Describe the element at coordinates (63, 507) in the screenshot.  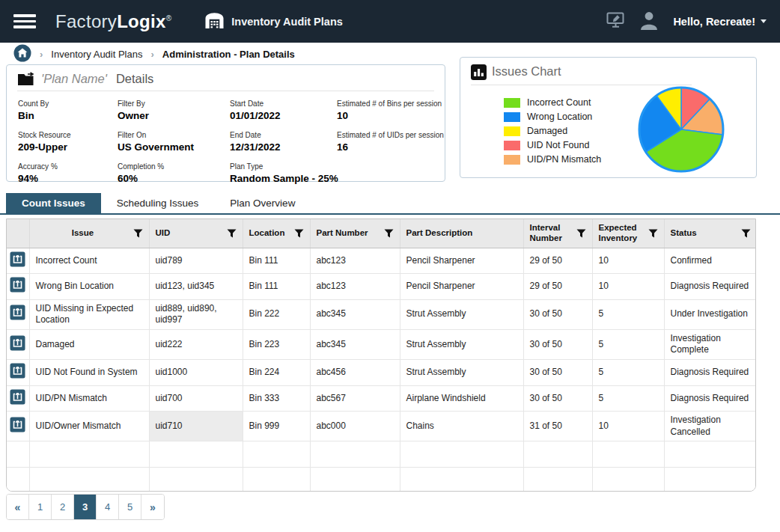
I see `pagination-page-2: 2` at that location.